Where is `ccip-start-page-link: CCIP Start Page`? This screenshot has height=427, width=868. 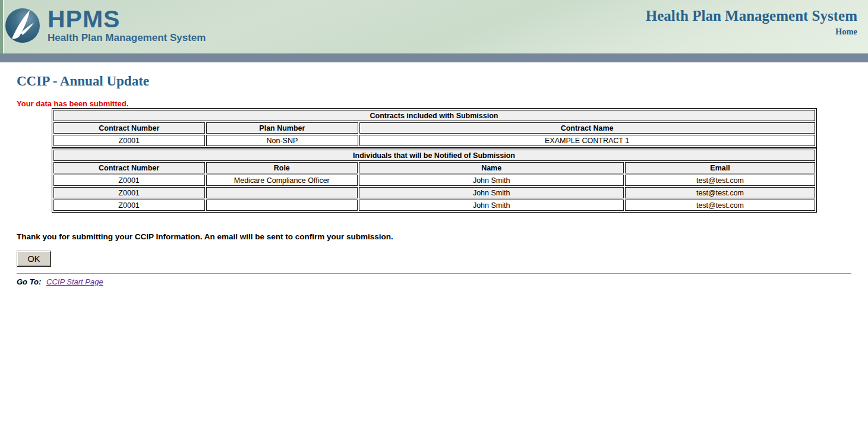
ccip-start-page-link: CCIP Start Page is located at coordinates (75, 281).